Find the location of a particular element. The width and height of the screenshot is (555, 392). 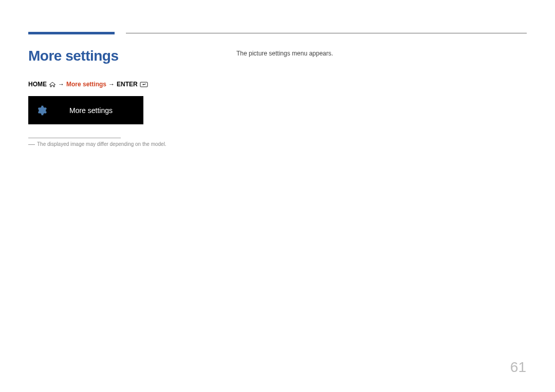

page-number: 61 is located at coordinates (518, 367).